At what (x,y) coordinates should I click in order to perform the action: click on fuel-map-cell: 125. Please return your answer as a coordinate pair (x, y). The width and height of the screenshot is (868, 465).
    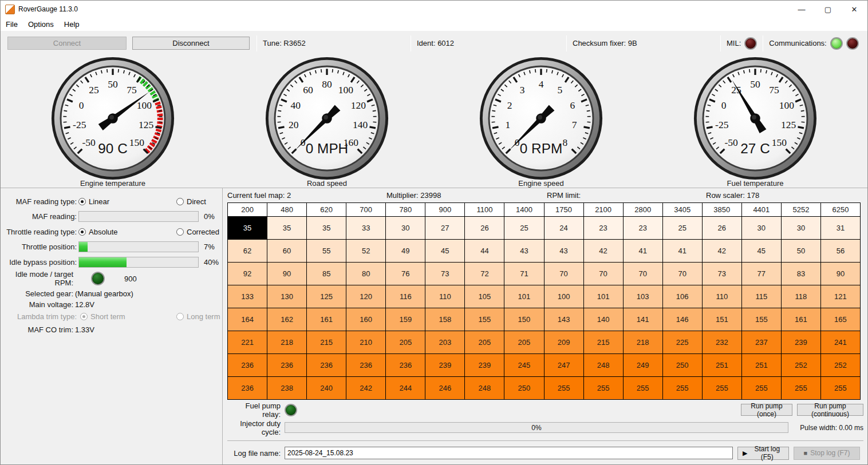
    Looking at the image, I should click on (326, 296).